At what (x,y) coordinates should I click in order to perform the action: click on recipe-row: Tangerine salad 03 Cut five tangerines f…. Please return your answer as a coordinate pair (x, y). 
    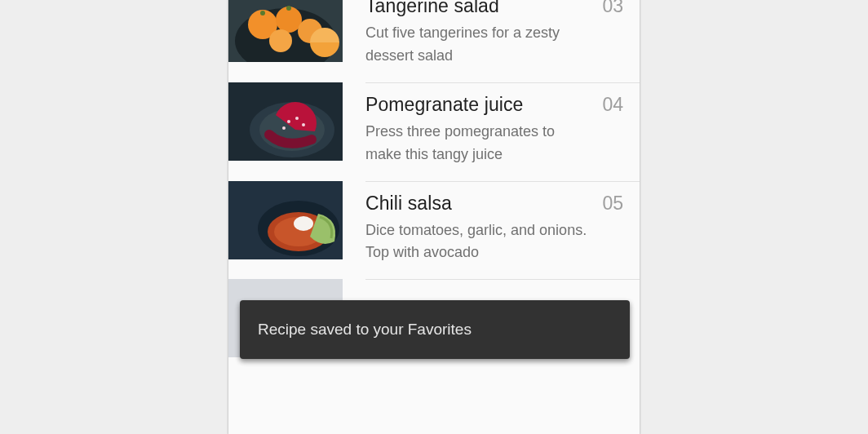
    Looking at the image, I should click on (434, 41).